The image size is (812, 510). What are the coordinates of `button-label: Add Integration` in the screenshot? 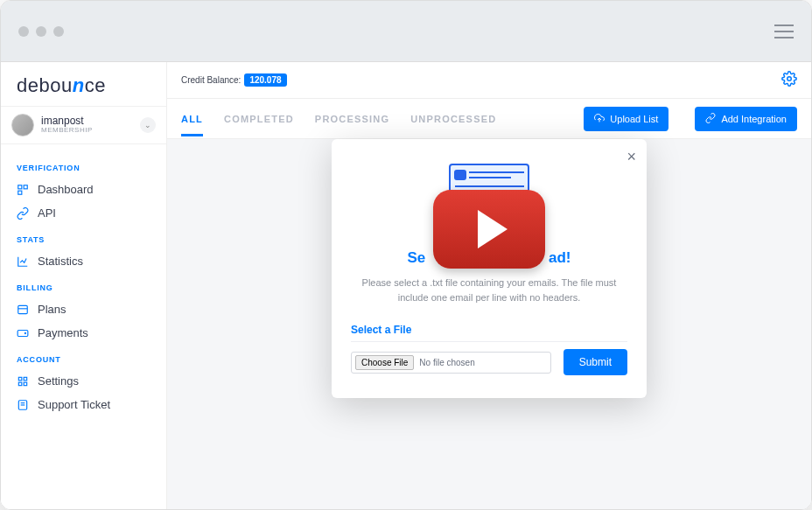 It's located at (754, 119).